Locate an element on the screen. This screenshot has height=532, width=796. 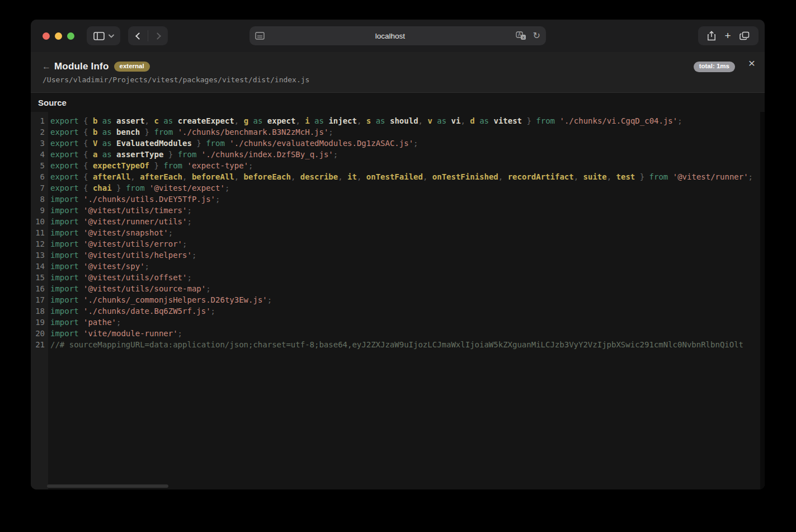
code-text: import '@vitest/utils/error'; is located at coordinates (117, 244).